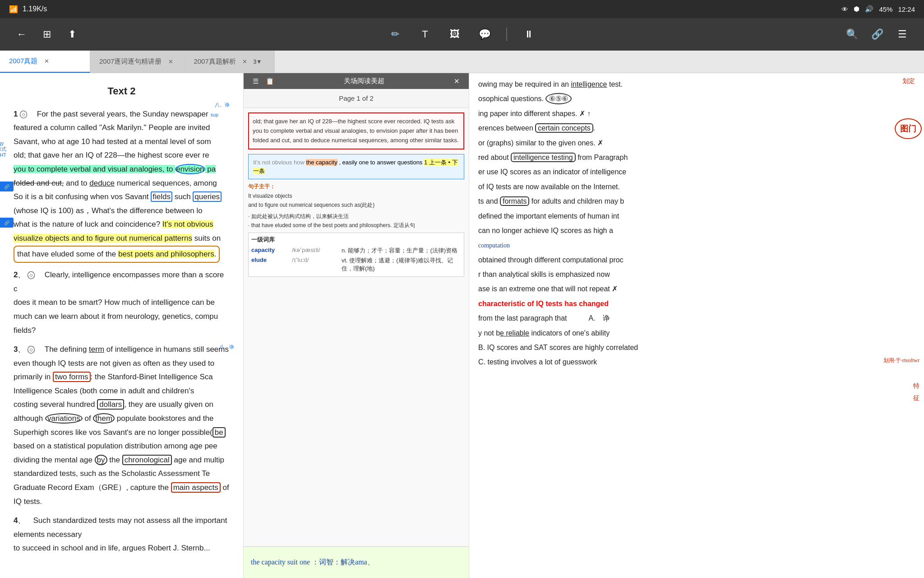 This screenshot has height=578, width=924. What do you see at coordinates (356, 206) in the screenshot?
I see `chinese-analysis: 句子主干： It visualize objects and to figure…` at bounding box center [356, 206].